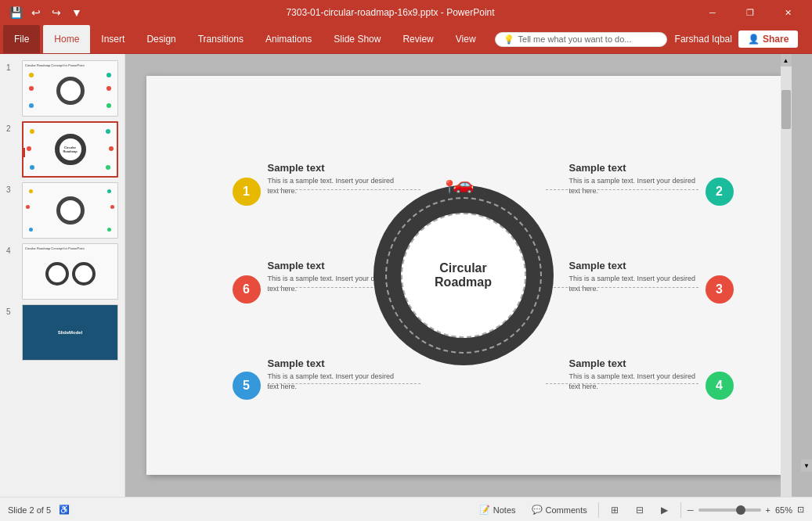 This screenshot has height=521, width=812. I want to click on view-slideshow-button: ▶, so click(665, 510).